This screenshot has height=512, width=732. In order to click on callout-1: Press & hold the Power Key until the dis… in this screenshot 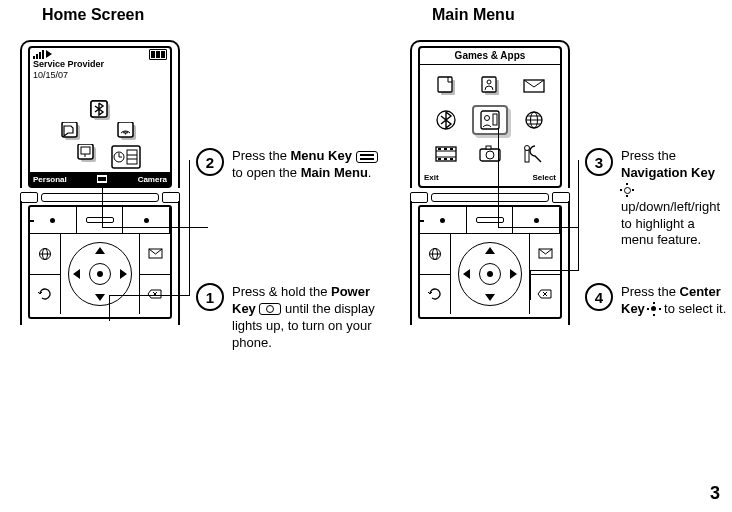, I will do `click(312, 318)`.